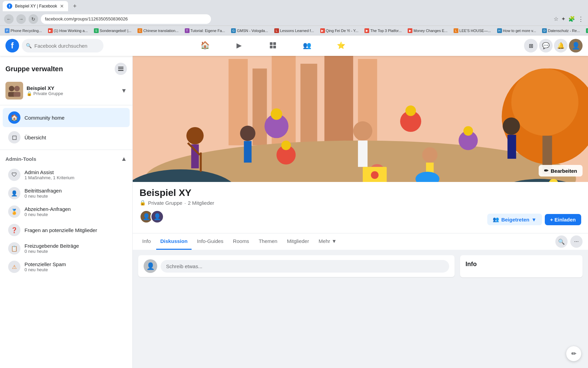 The image size is (588, 368). What do you see at coordinates (45, 118) in the screenshot?
I see `sidebar-nav-label-home: Community home` at bounding box center [45, 118].